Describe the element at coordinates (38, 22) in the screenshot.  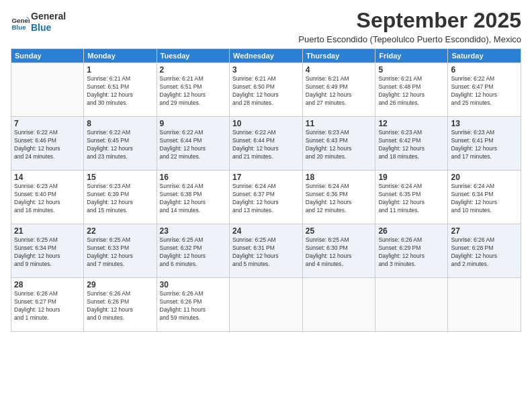
I see `logo: General Blue General Blue` at that location.